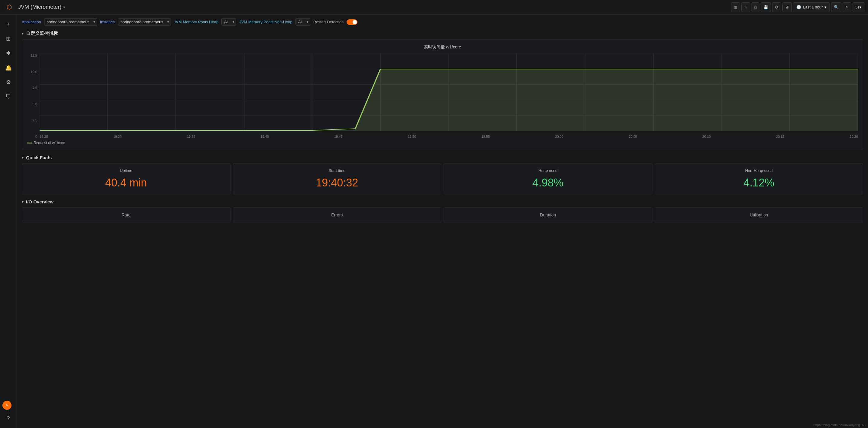  I want to click on uptime-card: Uptime 40.4 min, so click(126, 179).